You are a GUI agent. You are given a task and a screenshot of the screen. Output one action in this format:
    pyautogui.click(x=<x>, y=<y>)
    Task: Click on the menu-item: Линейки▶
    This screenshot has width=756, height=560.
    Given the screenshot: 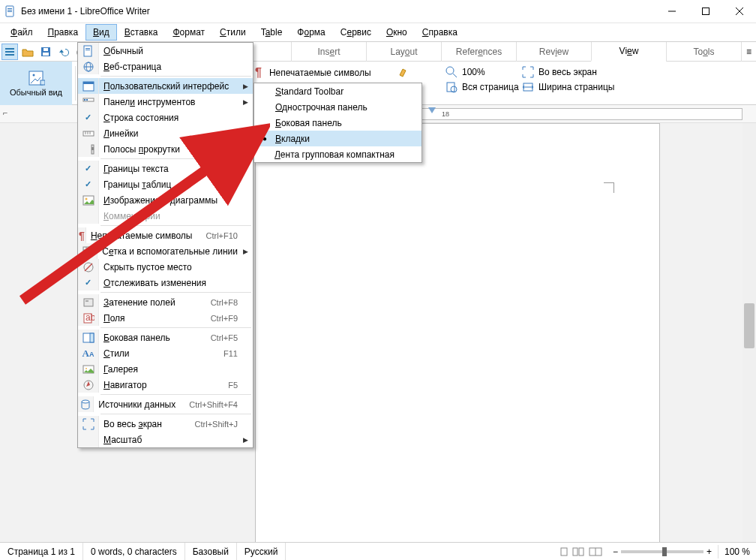 What is the action you would take?
    pyautogui.click(x=165, y=134)
    